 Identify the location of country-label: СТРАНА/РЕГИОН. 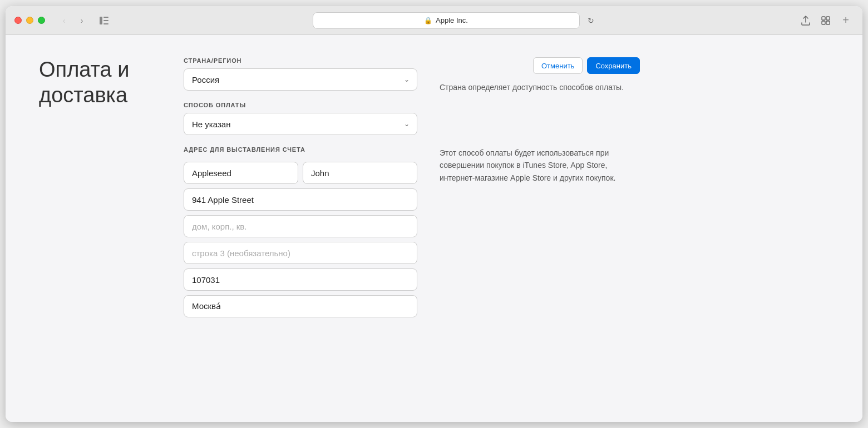
(300, 61).